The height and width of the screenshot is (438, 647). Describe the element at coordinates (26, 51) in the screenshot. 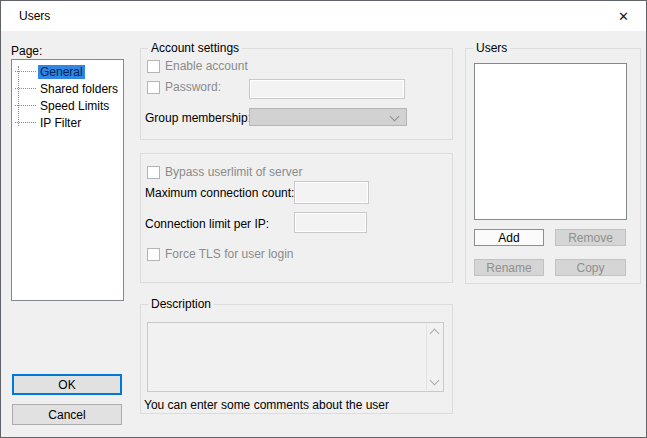

I see `page-label: Page:` at that location.